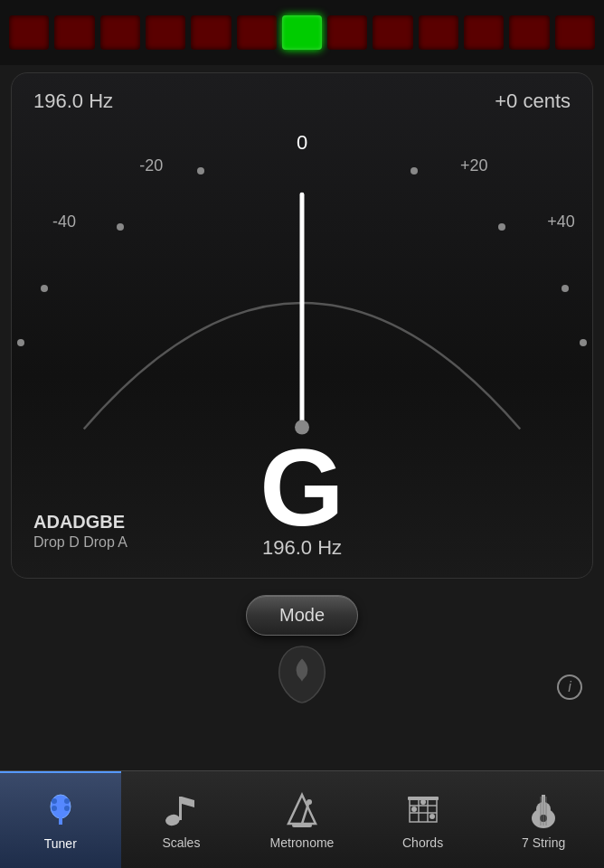 This screenshot has height=868, width=604. What do you see at coordinates (181, 843) in the screenshot?
I see `tab-scales-label: Scales` at bounding box center [181, 843].